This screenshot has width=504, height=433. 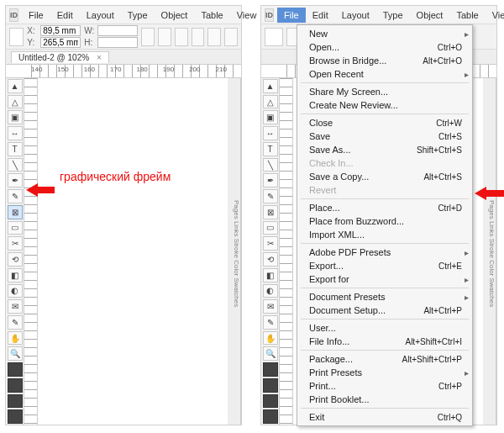 What do you see at coordinates (385, 328) in the screenshot?
I see `menu-item-user: User...` at bounding box center [385, 328].